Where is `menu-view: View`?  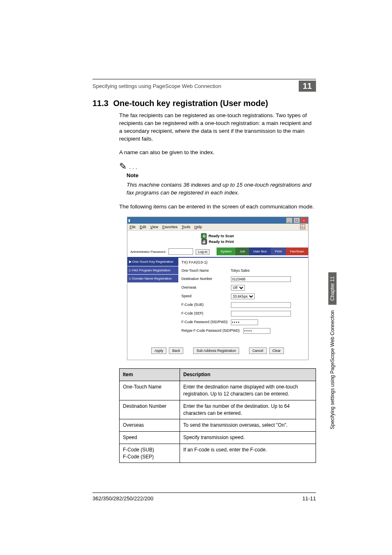
menu-view: View is located at coordinates (154, 227).